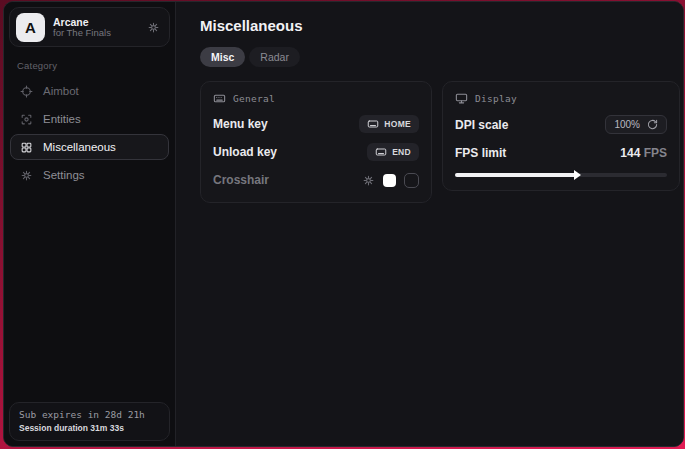 This screenshot has height=449, width=685. Describe the element at coordinates (636, 124) in the screenshot. I see `dpi-scale-control: 100%` at that location.